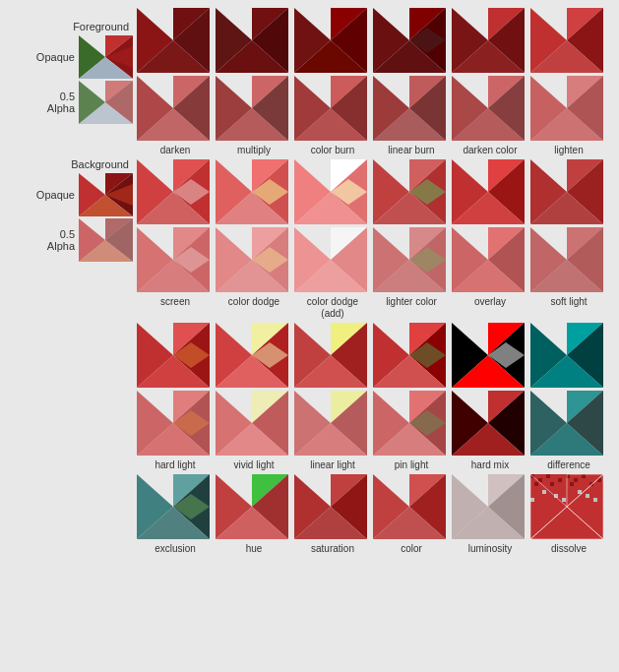 The image size is (619, 672). What do you see at coordinates (490, 261) in the screenshot?
I see `blend-overlay-alpha` at bounding box center [490, 261].